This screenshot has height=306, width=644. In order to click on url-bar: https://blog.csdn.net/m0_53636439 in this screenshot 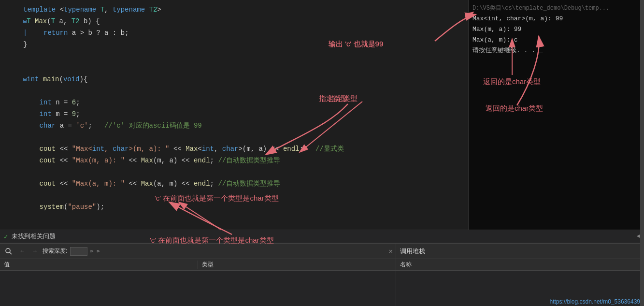, I will do `click(595, 302)`.